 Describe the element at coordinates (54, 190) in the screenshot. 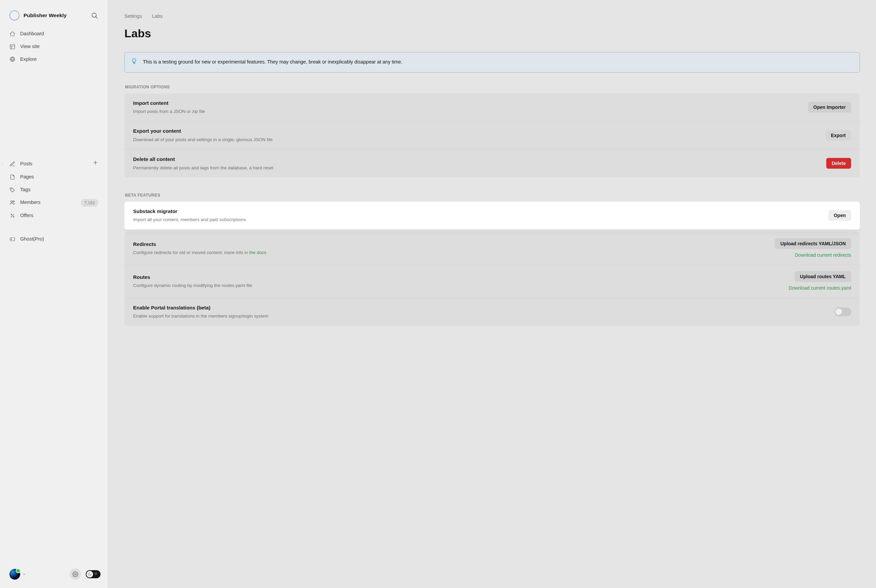

I see `nav-content: Posts Pages Tags Members 7,161 Offers` at that location.